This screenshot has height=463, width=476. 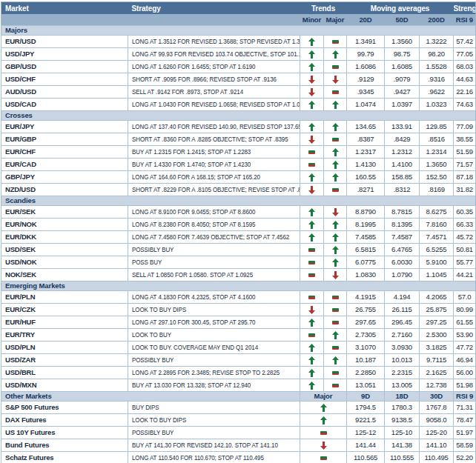 What do you see at coordinates (198, 458) in the screenshot?
I see `strategy-text: LONG AT 110.540 FOR 110.670; STOP AT 110…` at bounding box center [198, 458].